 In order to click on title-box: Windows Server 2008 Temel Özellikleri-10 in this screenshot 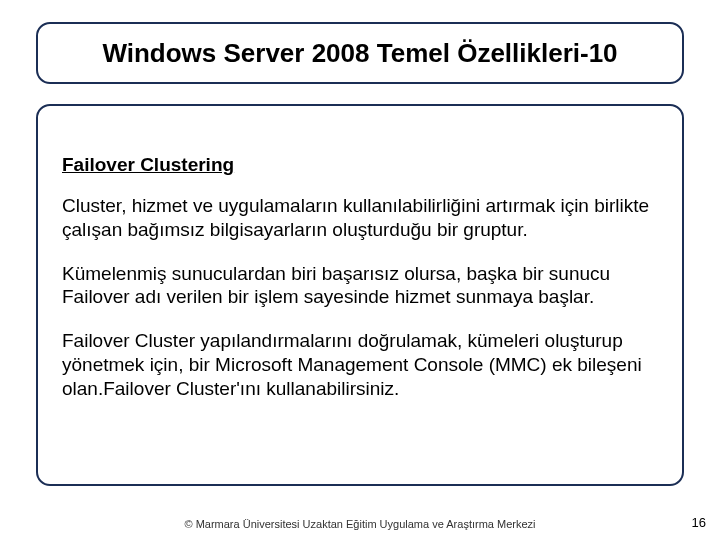, I will do `click(360, 53)`.